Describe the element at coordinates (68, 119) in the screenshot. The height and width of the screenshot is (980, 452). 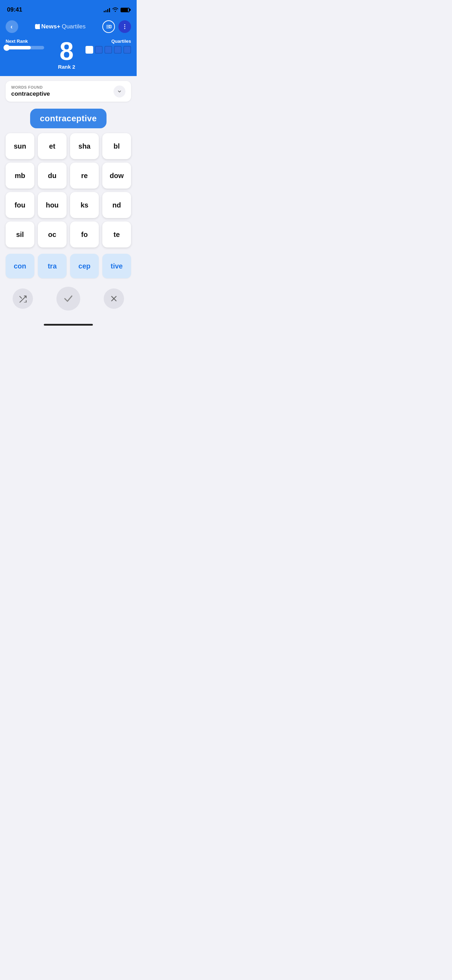
I see `current-word-display: contraceptive` at that location.